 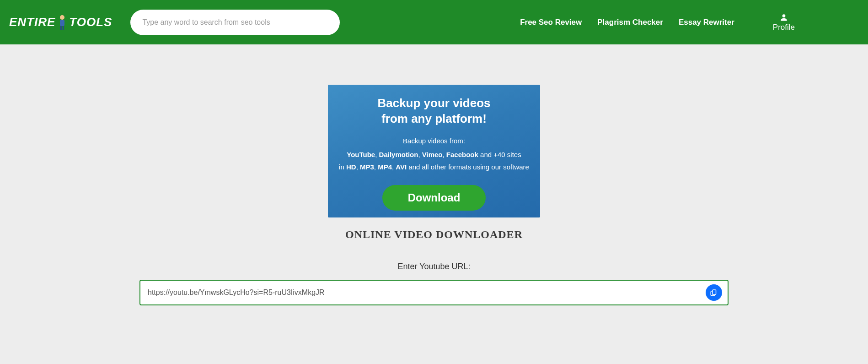 What do you see at coordinates (235, 22) in the screenshot?
I see `search-input` at bounding box center [235, 22].